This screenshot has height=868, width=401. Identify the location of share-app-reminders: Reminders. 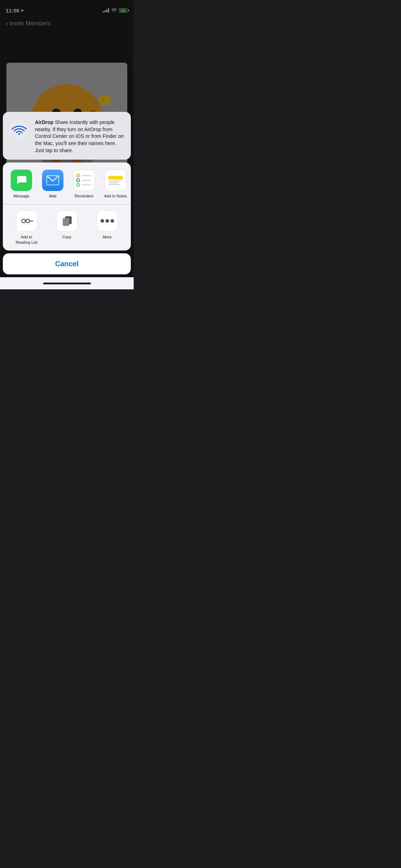
(84, 184).